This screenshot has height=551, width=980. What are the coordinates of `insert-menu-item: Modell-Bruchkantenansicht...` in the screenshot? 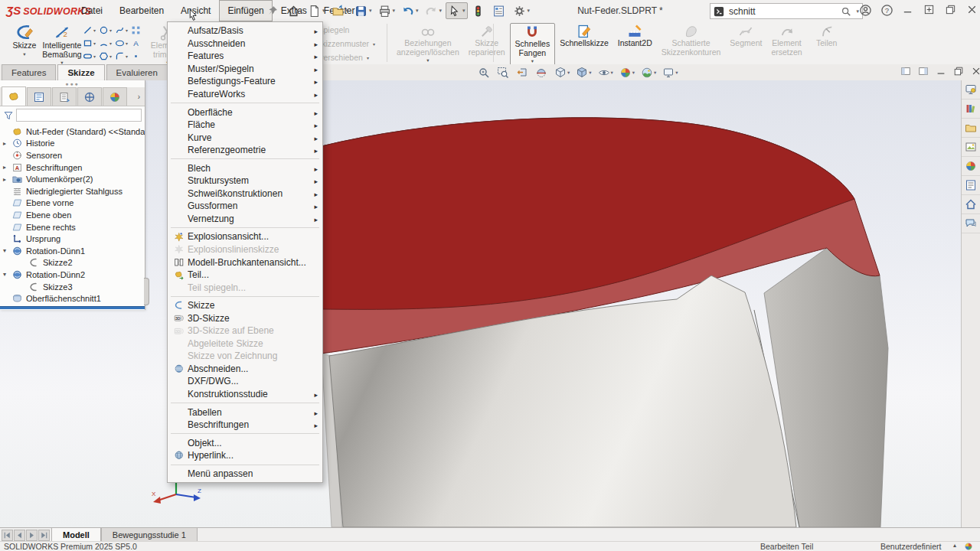 It's located at (245, 262).